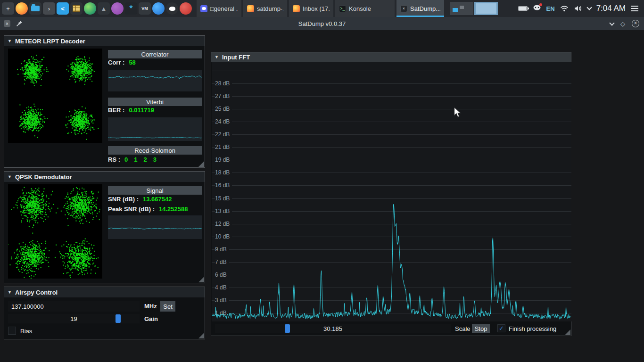 The image size is (644, 362). I want to click on demod-panel-header: ▼ QPSK Demodulator, so click(105, 177).